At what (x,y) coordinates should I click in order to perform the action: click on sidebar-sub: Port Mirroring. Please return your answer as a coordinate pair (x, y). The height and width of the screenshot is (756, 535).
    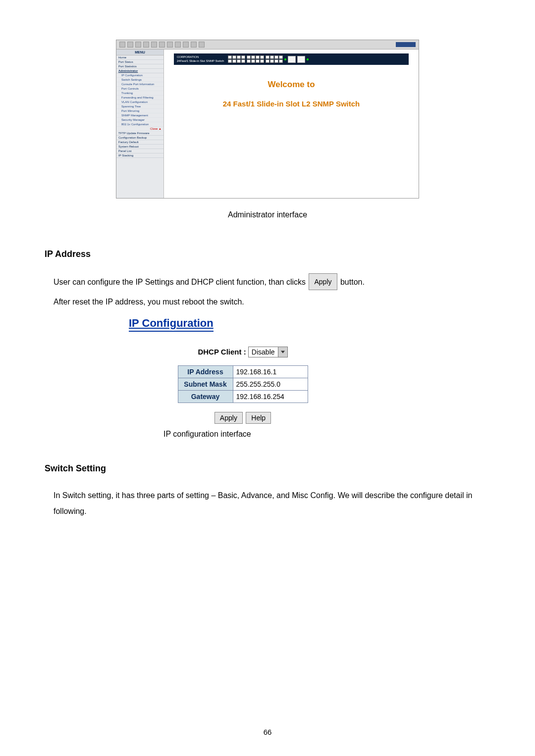
    Looking at the image, I should click on (140, 111).